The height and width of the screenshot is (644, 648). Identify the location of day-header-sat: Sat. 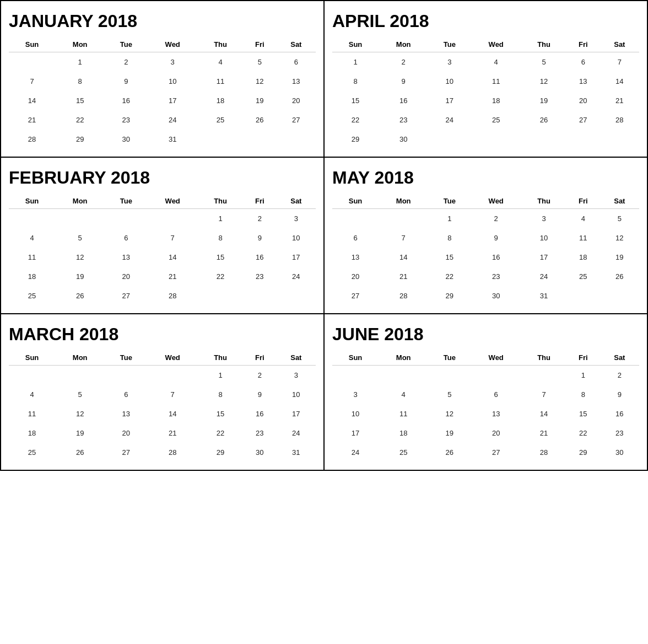
(619, 45).